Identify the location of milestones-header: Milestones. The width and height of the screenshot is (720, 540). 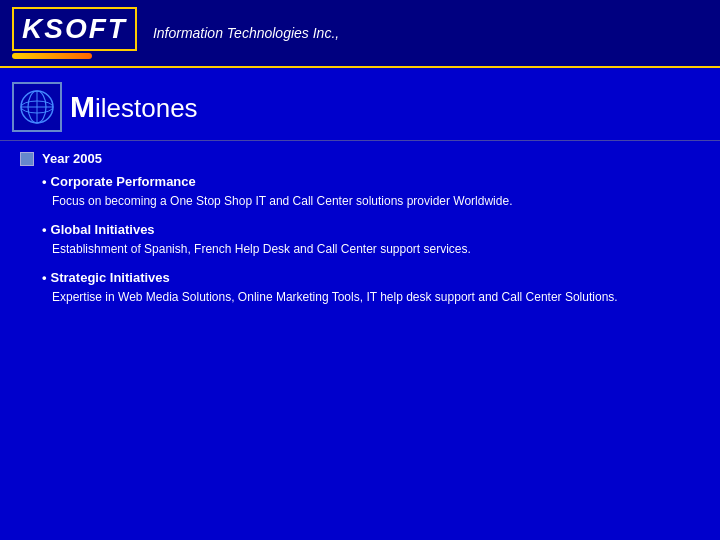
(360, 104).